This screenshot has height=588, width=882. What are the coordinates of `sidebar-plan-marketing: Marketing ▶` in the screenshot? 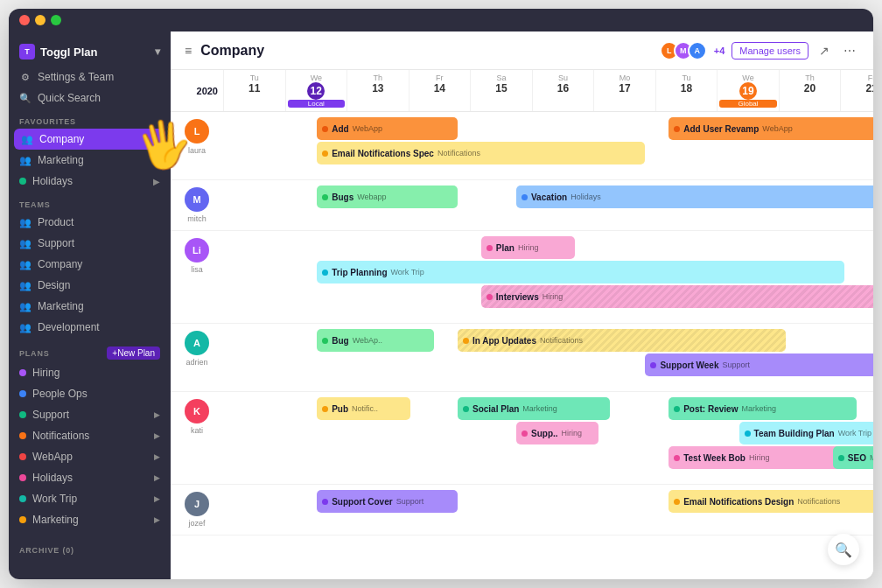 It's located at (89, 520).